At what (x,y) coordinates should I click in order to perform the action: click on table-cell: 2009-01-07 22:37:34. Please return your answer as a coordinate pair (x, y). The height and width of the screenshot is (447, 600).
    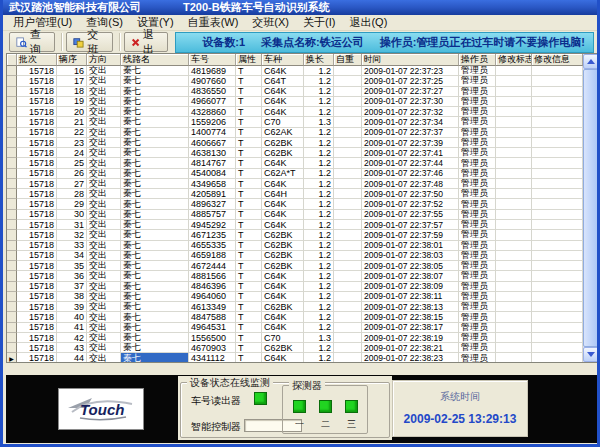
    Looking at the image, I should click on (410, 122).